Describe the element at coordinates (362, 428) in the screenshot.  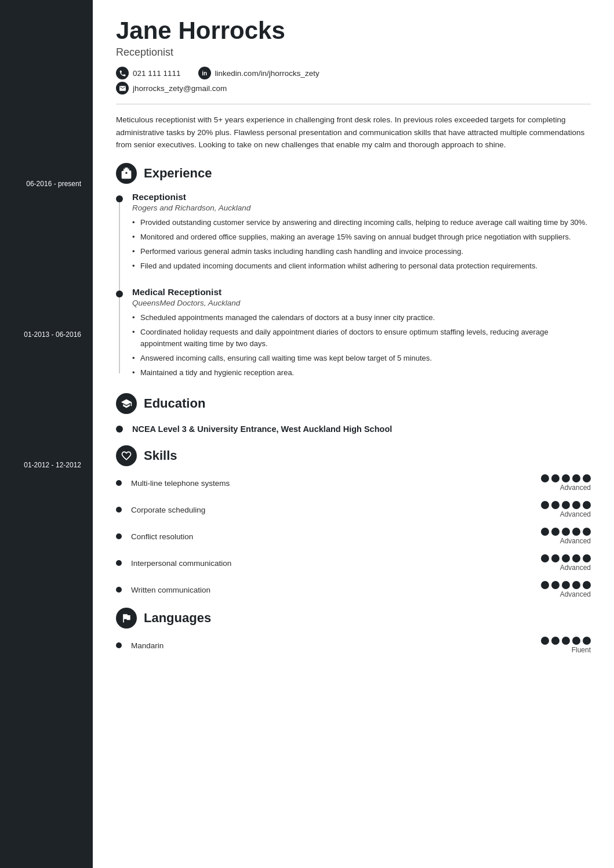
I see `edu-content-1: NCEA Level 3 & University Entrance, West…` at that location.